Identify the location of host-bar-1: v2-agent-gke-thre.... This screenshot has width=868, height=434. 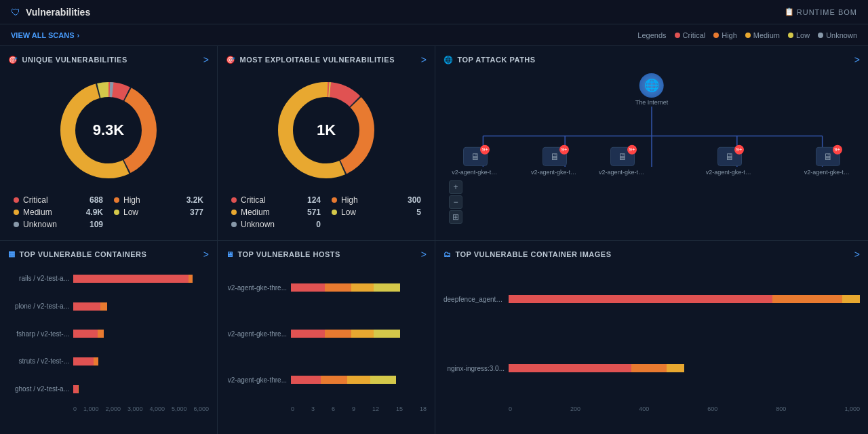
(326, 288).